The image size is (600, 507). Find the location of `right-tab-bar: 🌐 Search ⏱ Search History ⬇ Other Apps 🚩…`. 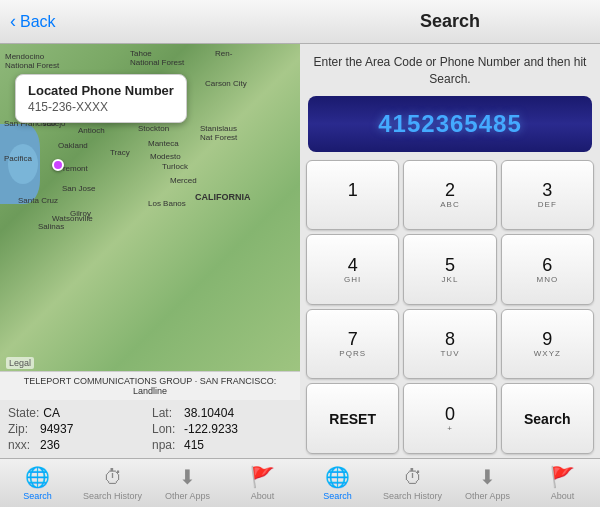

right-tab-bar: 🌐 Search ⏱ Search History ⬇ Other Apps 🚩… is located at coordinates (450, 482).